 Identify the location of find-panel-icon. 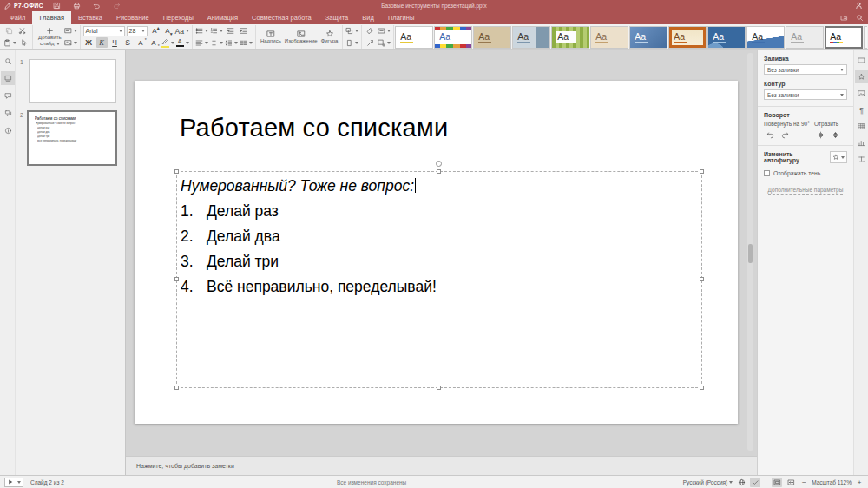
(8, 61).